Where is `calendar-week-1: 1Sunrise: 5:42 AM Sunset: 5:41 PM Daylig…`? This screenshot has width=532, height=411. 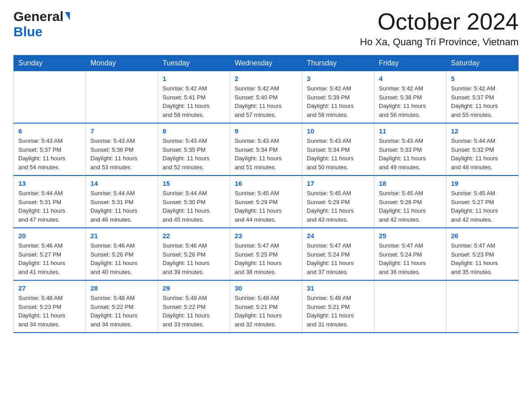 calendar-week-1: 1Sunrise: 5:42 AM Sunset: 5:41 PM Daylig… is located at coordinates (266, 98).